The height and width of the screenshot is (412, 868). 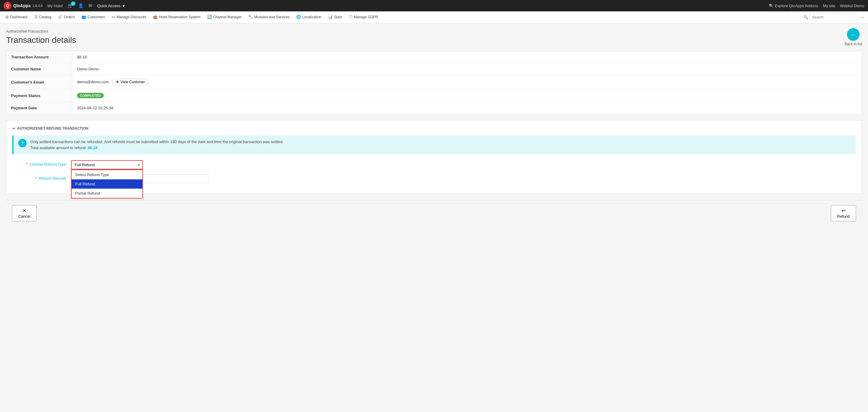 I want to click on x-icon: ✕, so click(x=24, y=211).